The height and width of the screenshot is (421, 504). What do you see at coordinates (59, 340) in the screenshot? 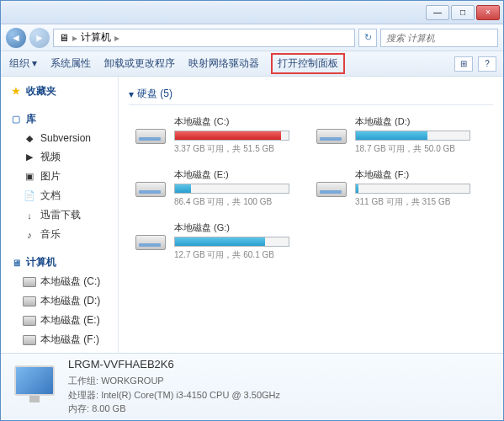
I see `sidebar-drive-item: 本地磁盘 (F:)` at bounding box center [59, 340].